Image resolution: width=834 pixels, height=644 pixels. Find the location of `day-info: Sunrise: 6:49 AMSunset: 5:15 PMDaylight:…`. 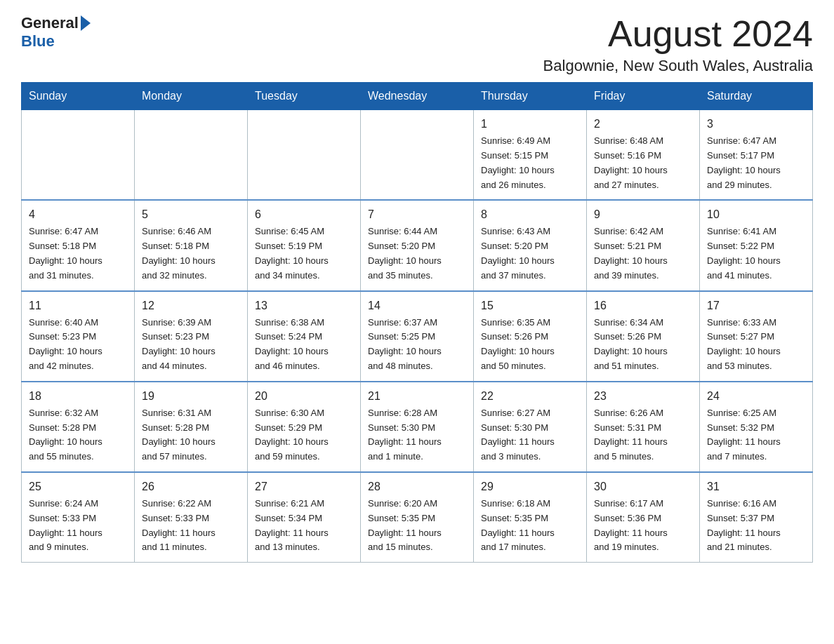

day-info: Sunrise: 6:49 AMSunset: 5:15 PMDaylight:… is located at coordinates (530, 163).